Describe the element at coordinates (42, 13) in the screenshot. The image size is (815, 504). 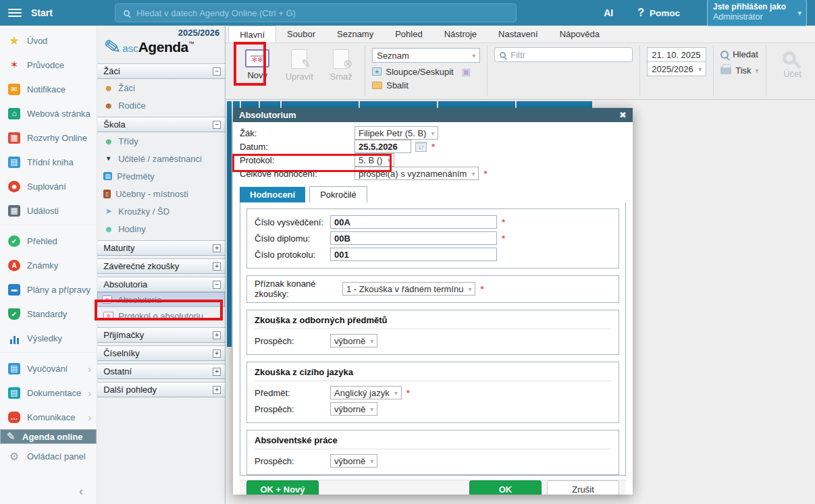
I see `start-menu-label: Start` at that location.